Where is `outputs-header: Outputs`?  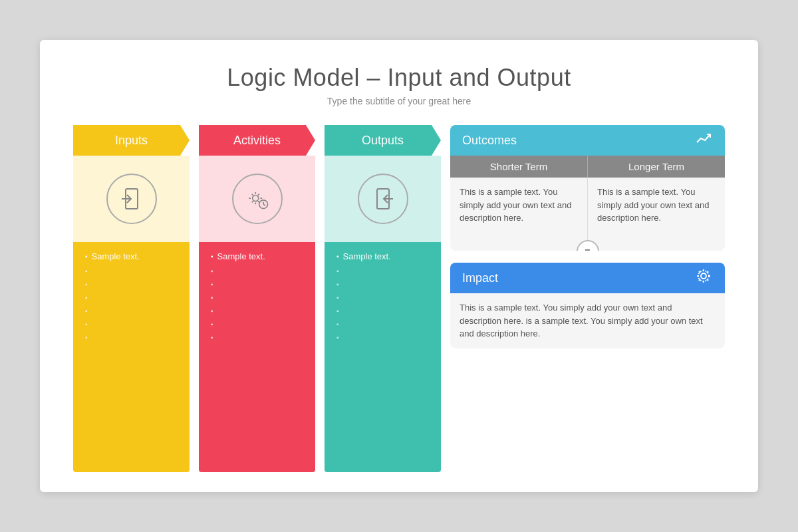 outputs-header: Outputs is located at coordinates (383, 140).